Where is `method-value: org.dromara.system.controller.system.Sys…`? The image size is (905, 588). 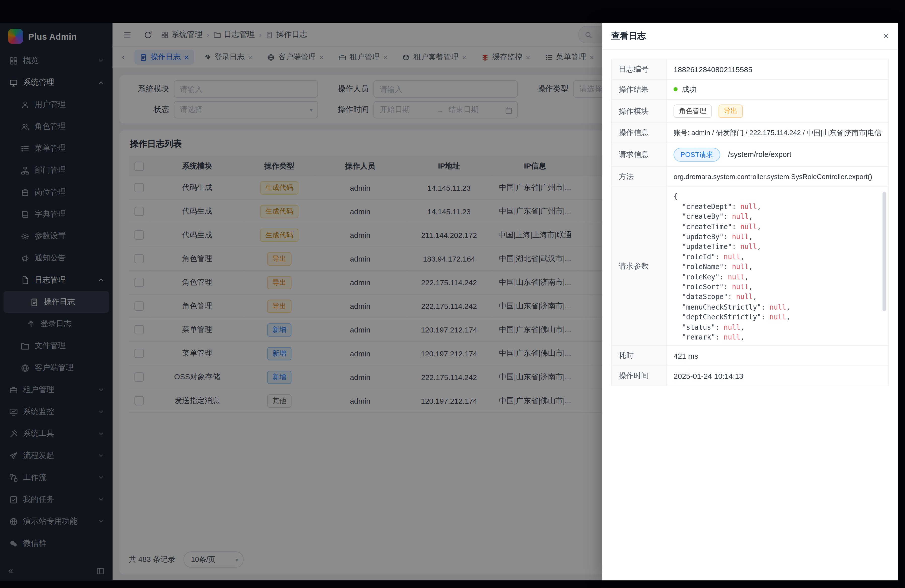
method-value: org.dromara.system.controller.system.Sys… is located at coordinates (778, 176).